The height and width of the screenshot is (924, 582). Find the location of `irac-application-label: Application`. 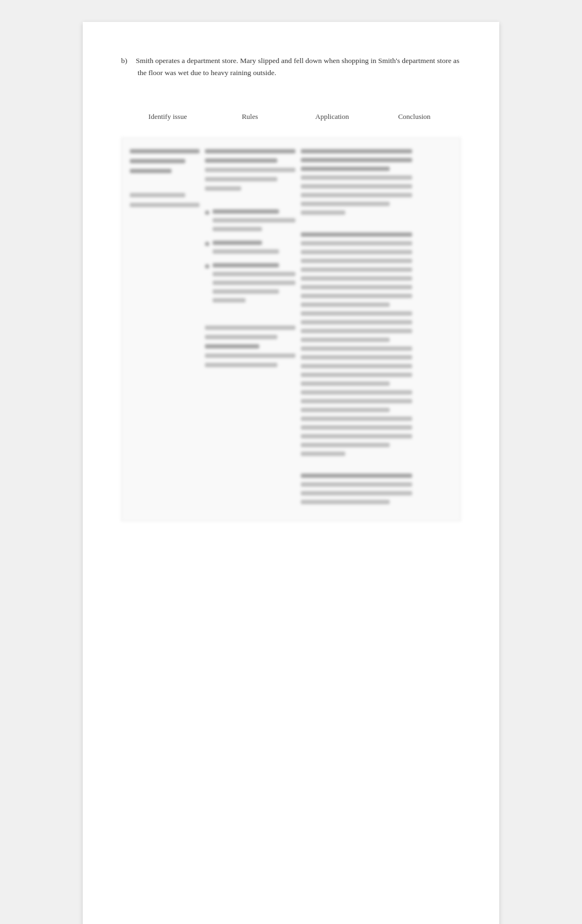

irac-application-label: Application is located at coordinates (332, 117).